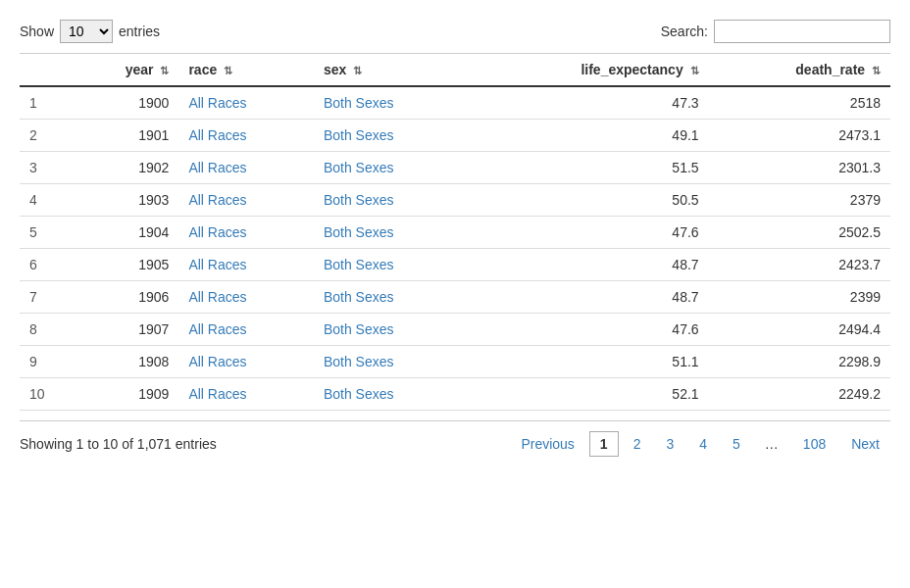 The width and height of the screenshot is (910, 588). I want to click on cell-life-expectancy: 52.1, so click(589, 394).